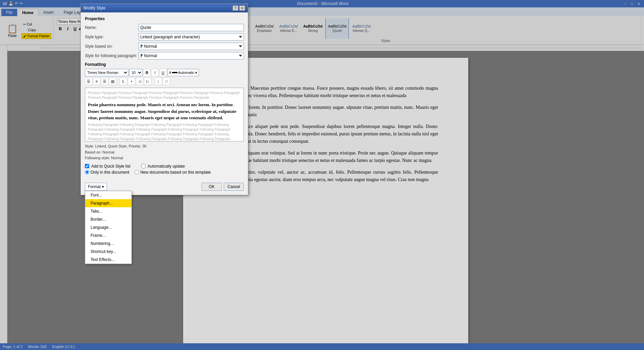 This screenshot has width=644, height=350. I want to click on style-following-row: Style for following paragraph: ⁋ Normal, so click(164, 56).